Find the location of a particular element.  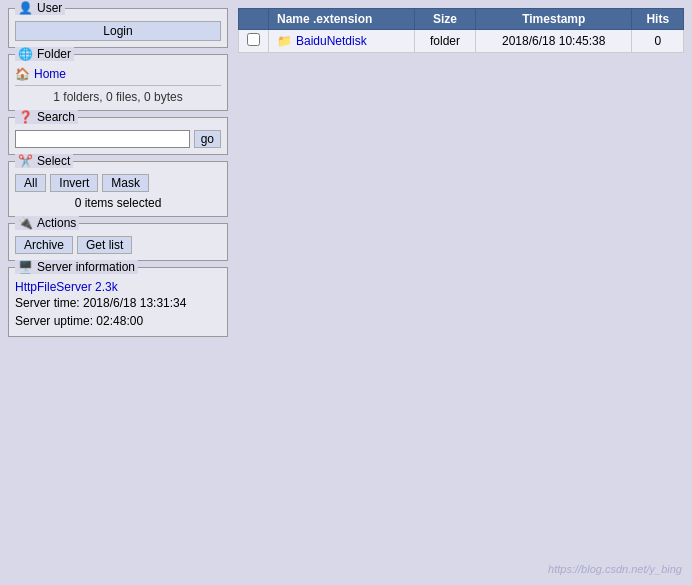

col-checkbox is located at coordinates (254, 20).